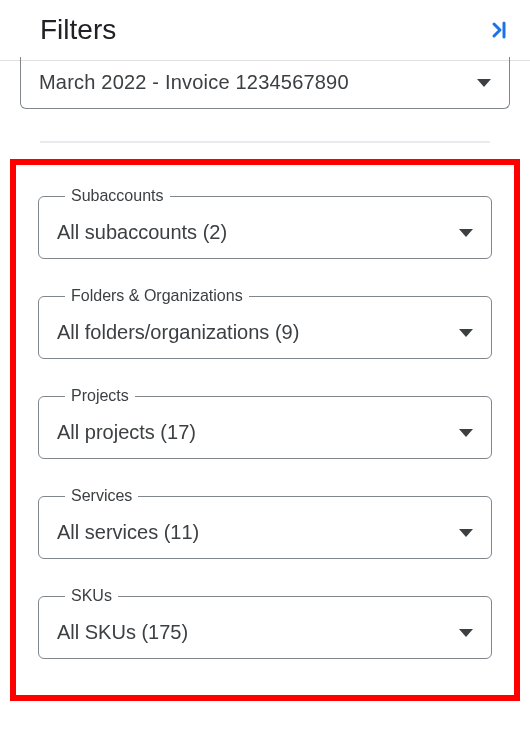 The width and height of the screenshot is (530, 750). What do you see at coordinates (142, 232) in the screenshot?
I see `subaccounts-value: All subaccounts (2)` at bounding box center [142, 232].